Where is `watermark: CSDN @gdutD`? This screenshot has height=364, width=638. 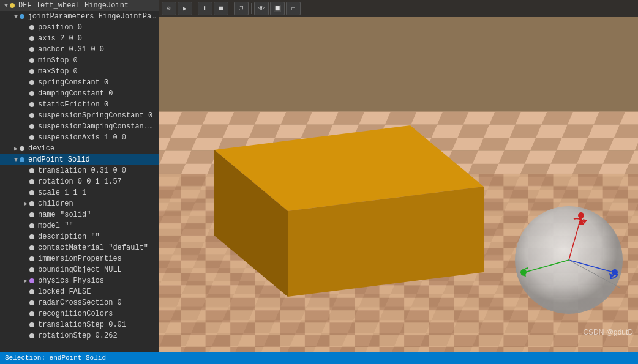
watermark: CSDN @gdutD is located at coordinates (608, 332).